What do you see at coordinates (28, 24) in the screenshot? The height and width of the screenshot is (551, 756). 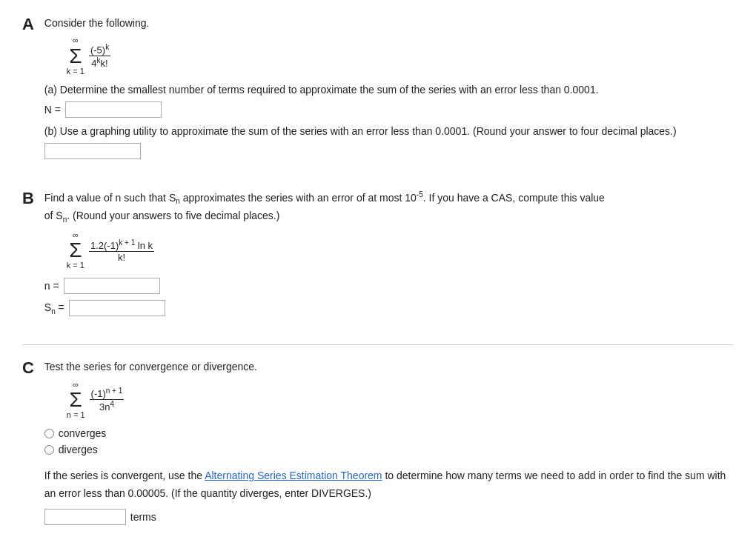 I see `section-a-letter: A` at bounding box center [28, 24].